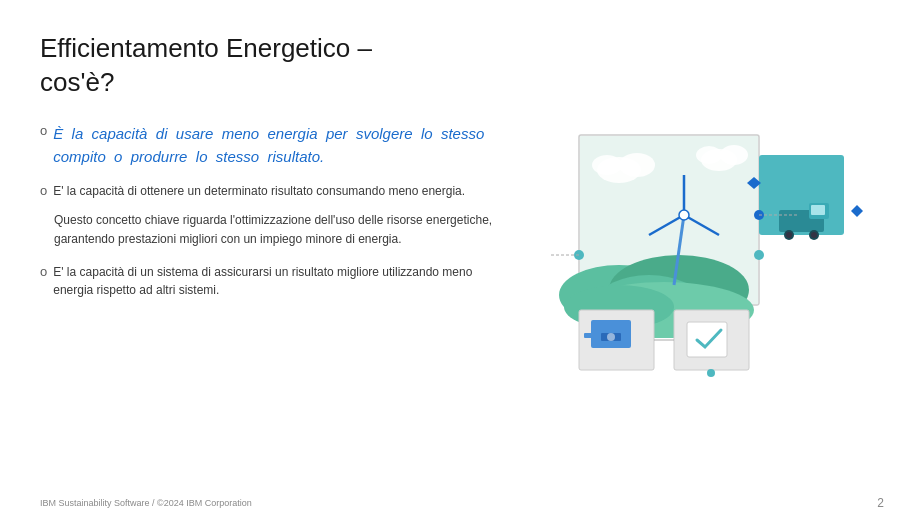  Describe the element at coordinates (462, 504) in the screenshot. I see `slide-footer: IBM Sustainability Software / ©2024 IBM …` at that location.